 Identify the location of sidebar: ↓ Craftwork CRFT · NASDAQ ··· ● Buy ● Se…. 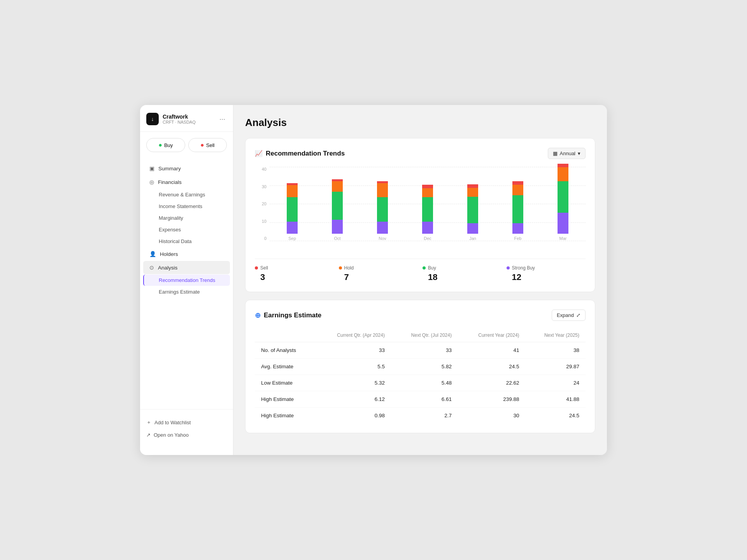
(187, 280).